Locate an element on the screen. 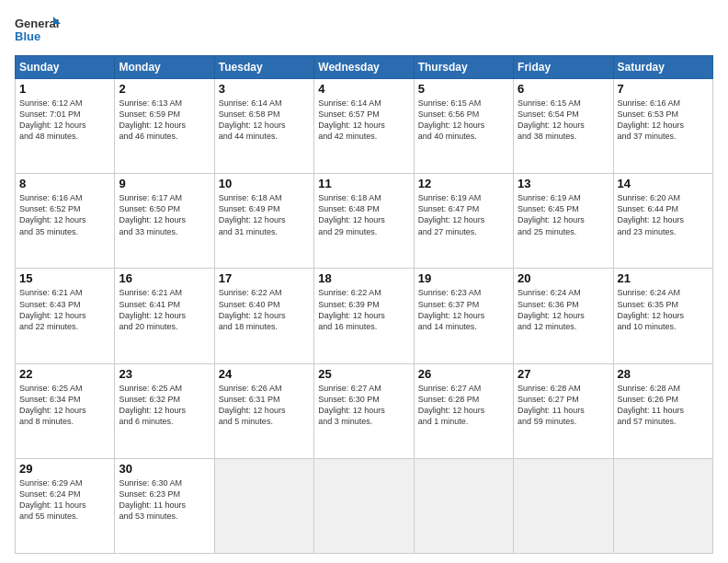 Image resolution: width=728 pixels, height=563 pixels. calendar-cell: 23Sunrise: 6:25 AMSunset: 6:32 PMDayligh… is located at coordinates (165, 410).